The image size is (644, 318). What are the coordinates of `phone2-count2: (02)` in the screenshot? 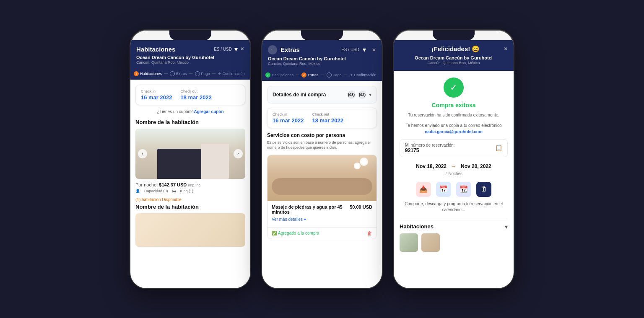 It's located at (362, 95).